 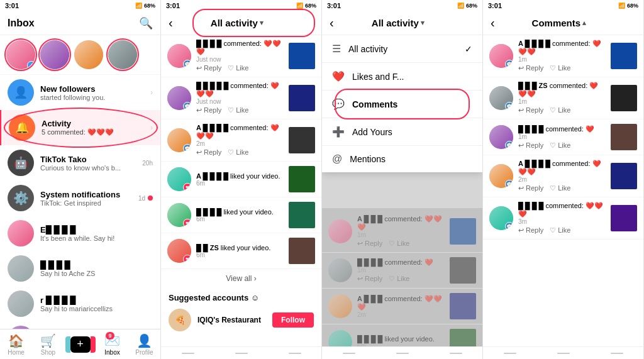 I want to click on all-activity-dropdown-3: All activity ▾, so click(x=398, y=23).